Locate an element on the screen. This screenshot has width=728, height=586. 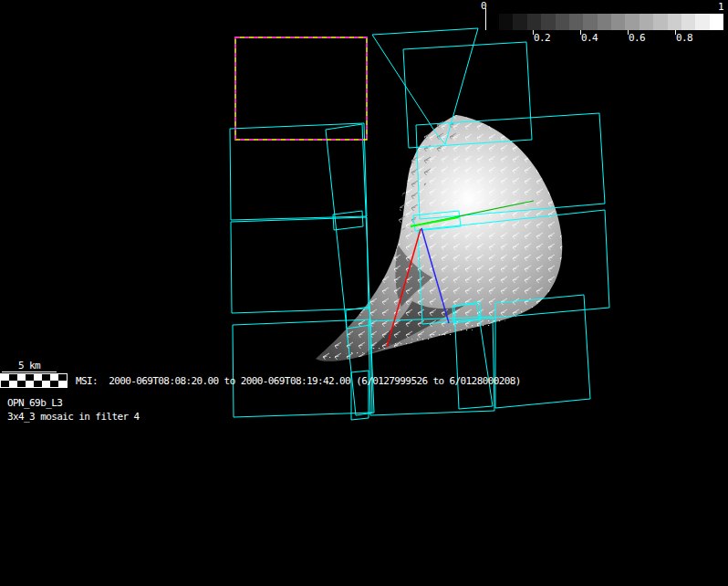
colorbar-tick-label: 0.2 is located at coordinates (542, 38).